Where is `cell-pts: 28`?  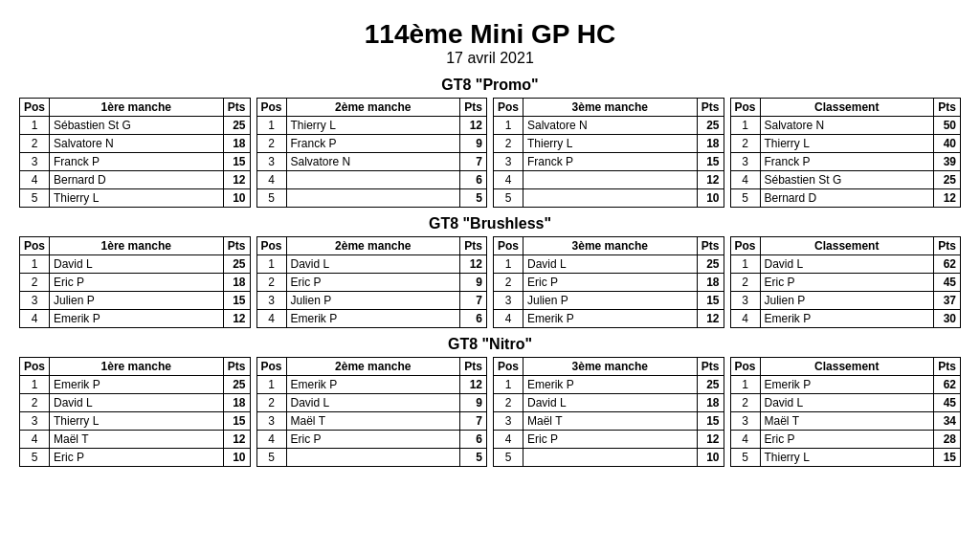 cell-pts: 28 is located at coordinates (947, 440).